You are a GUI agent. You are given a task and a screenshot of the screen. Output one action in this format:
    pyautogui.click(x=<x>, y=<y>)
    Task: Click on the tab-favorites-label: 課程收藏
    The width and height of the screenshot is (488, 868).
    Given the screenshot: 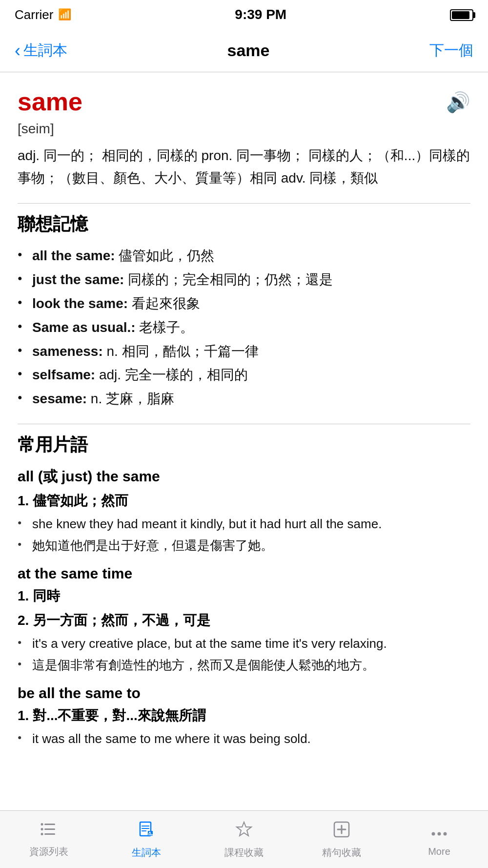 What is the action you would take?
    pyautogui.click(x=244, y=852)
    